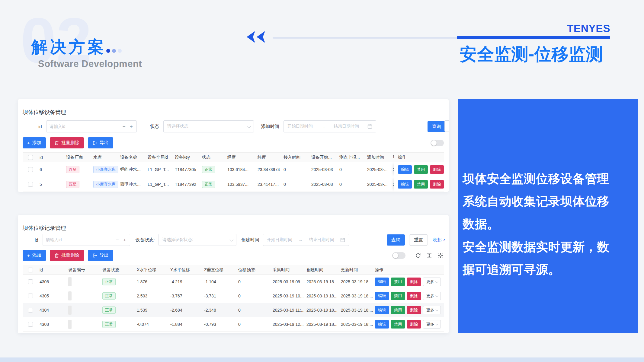  I want to click on gear-icon, so click(441, 256).